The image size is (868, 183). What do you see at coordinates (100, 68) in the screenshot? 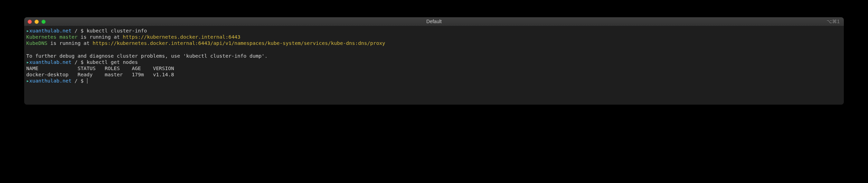
I see `table-header: NAME STATUS ROLES AGE VERSION` at bounding box center [100, 68].